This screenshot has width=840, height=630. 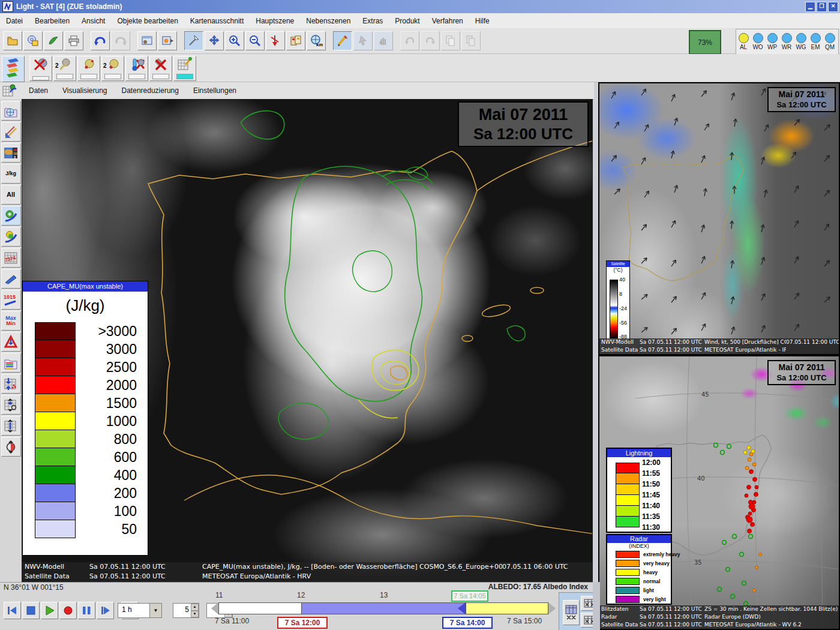 What do you see at coordinates (194, 607) in the screenshot?
I see `spinner-up-icon: ▲` at bounding box center [194, 607].